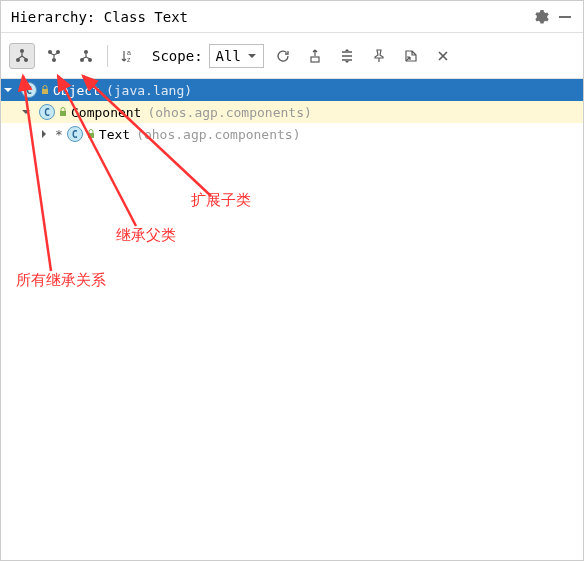  What do you see at coordinates (108, 56) in the screenshot?
I see `toolbar-separator` at bounding box center [108, 56].